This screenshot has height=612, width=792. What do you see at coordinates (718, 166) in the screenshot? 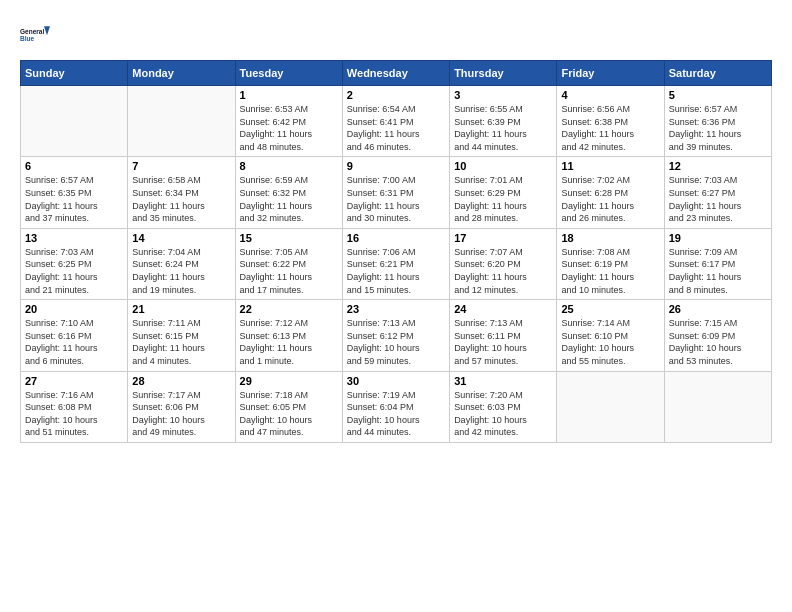
I see `day-number: 12` at bounding box center [718, 166].